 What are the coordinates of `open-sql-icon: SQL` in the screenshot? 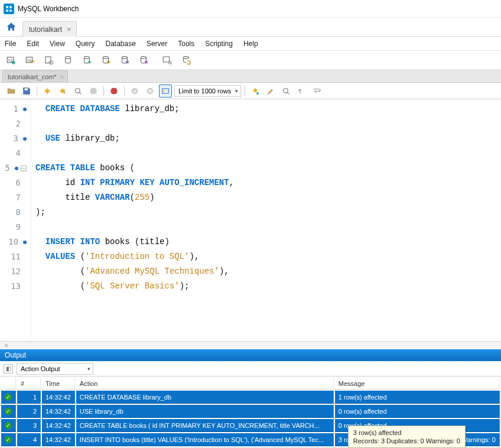 It's located at (30, 60).